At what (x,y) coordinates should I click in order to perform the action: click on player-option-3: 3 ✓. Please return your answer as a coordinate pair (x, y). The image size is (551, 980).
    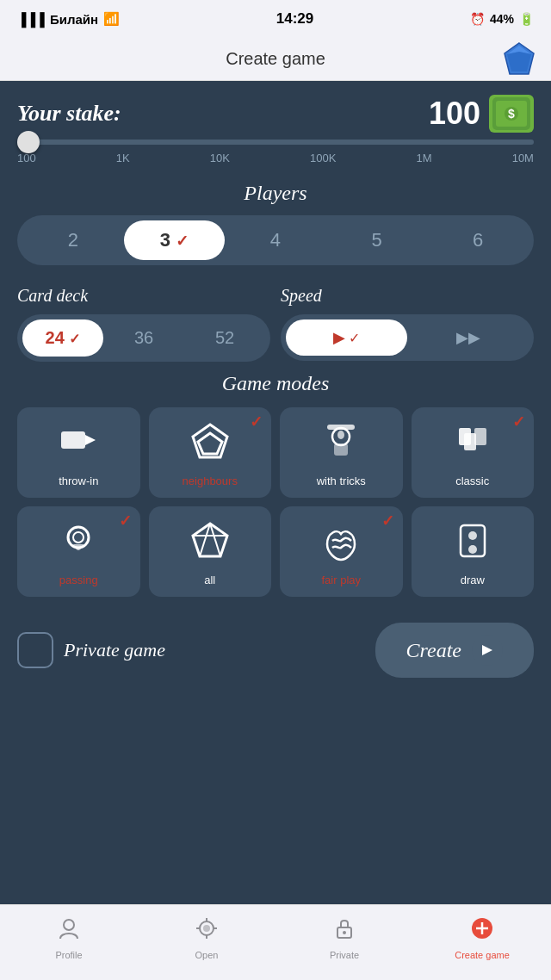
    Looking at the image, I should click on (175, 240).